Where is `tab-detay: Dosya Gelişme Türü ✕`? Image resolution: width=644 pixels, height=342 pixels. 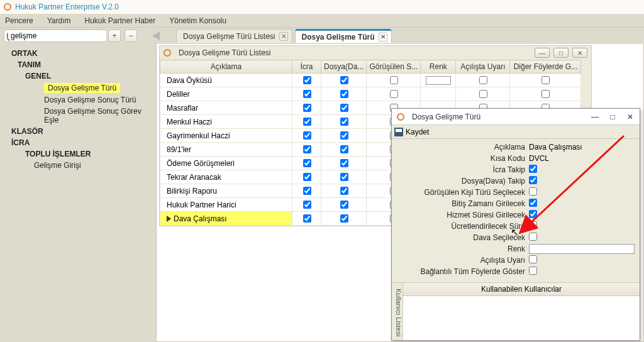
tab-detay: Dosya Gelişme Türü ✕ is located at coordinates (343, 36).